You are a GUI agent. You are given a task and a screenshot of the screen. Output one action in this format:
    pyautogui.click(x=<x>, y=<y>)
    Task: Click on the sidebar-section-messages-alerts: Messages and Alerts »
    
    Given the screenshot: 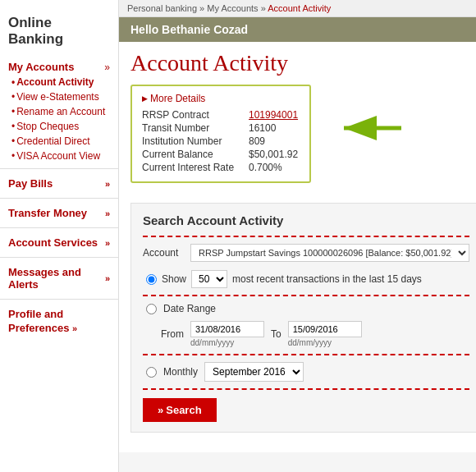 What is the action you would take?
    pyautogui.click(x=59, y=278)
    